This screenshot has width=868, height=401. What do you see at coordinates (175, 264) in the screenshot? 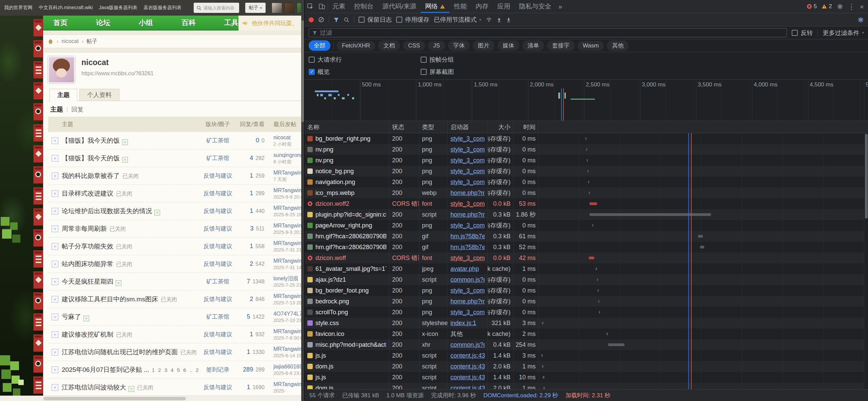
I see `thread-row: × 站内图床功能异常已关闭 反馈与建议 2542 MRTangwin8 2025…` at bounding box center [175, 264].